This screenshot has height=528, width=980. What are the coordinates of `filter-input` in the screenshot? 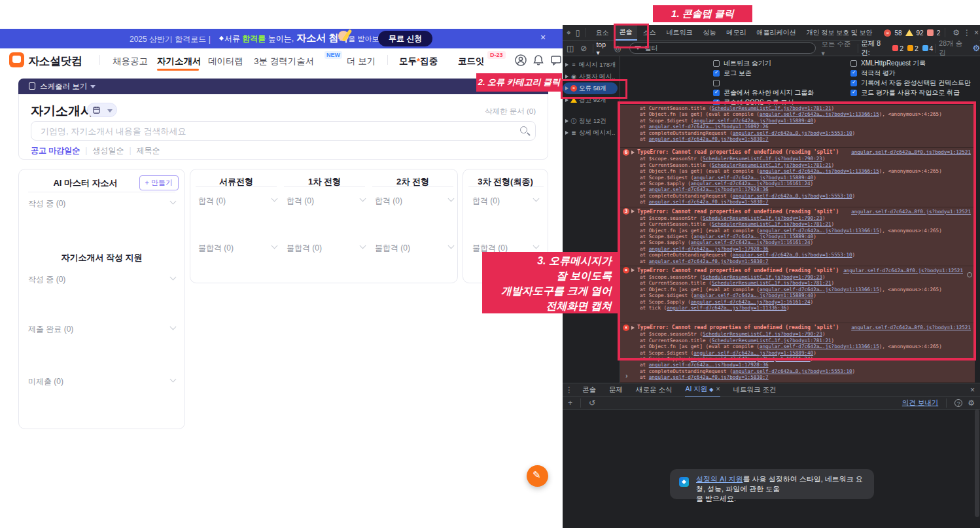 It's located at (729, 48).